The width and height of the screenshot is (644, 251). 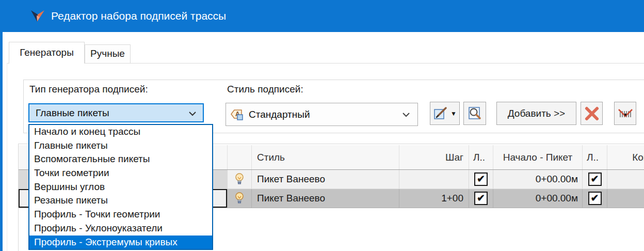 What do you see at coordinates (322, 115) in the screenshot?
I see `label-style-combobox: A Стандартный` at bounding box center [322, 115].